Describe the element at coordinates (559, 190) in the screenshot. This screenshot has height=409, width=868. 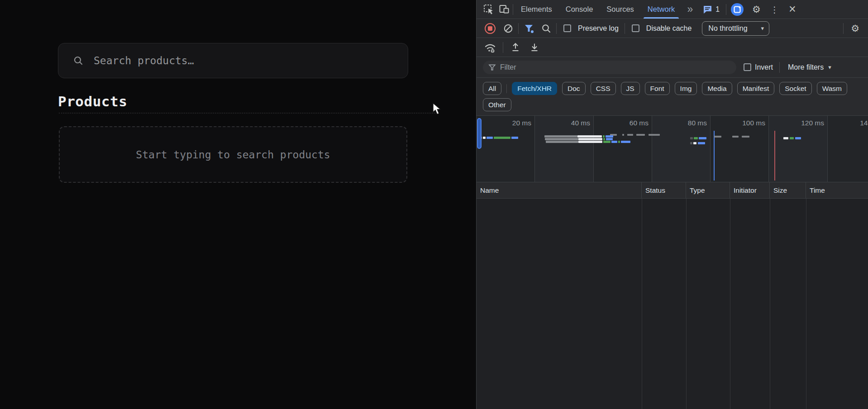
I see `column-header-name: Name` at that location.